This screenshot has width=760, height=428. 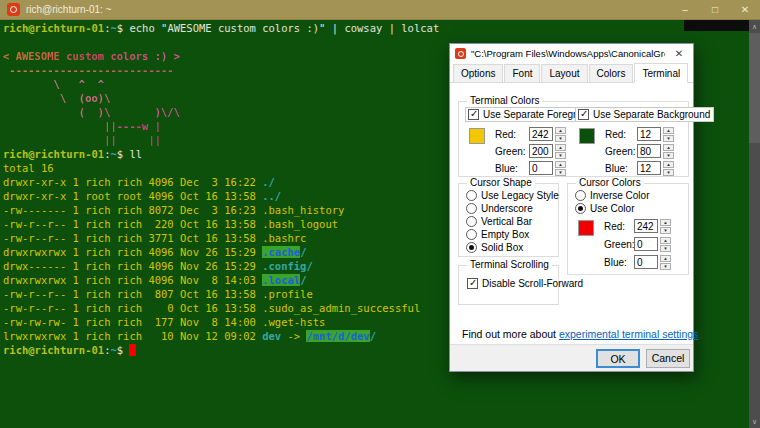 What do you see at coordinates (532, 284) in the screenshot?
I see `checkbox-label: Disable Scroll-Forward` at bounding box center [532, 284].